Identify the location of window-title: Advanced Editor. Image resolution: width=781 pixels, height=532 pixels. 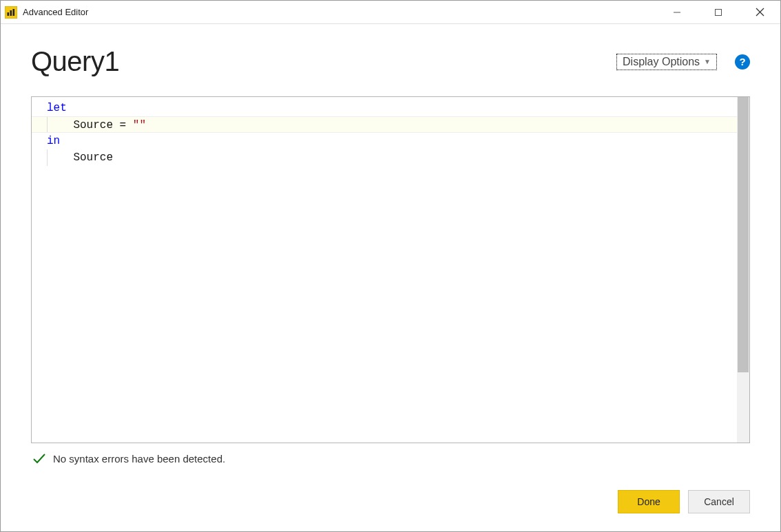
(55, 12).